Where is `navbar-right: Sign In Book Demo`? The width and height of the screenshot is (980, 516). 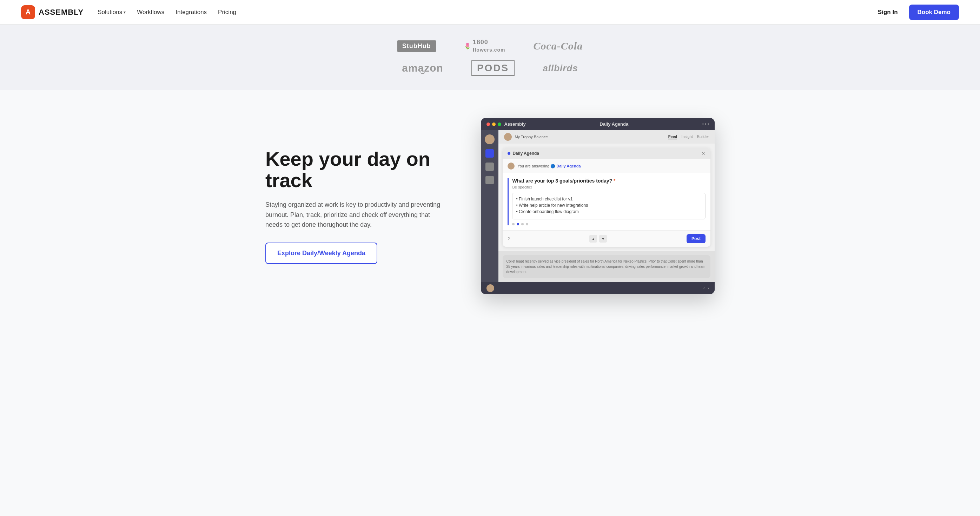
navbar-right: Sign In Book Demo is located at coordinates (916, 12).